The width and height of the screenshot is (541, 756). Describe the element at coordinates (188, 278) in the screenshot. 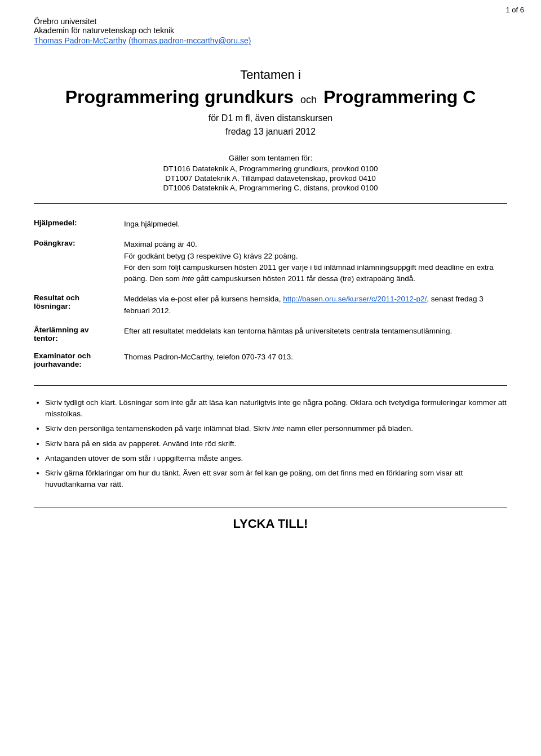

I see `poang-italic: inte` at that location.